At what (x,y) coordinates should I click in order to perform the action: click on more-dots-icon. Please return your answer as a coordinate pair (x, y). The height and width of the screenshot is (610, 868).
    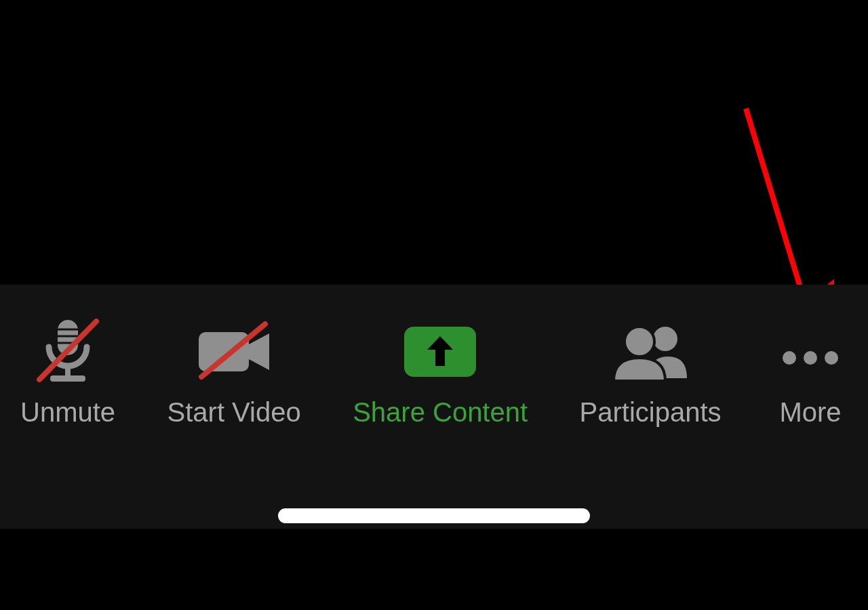
    Looking at the image, I should click on (810, 352).